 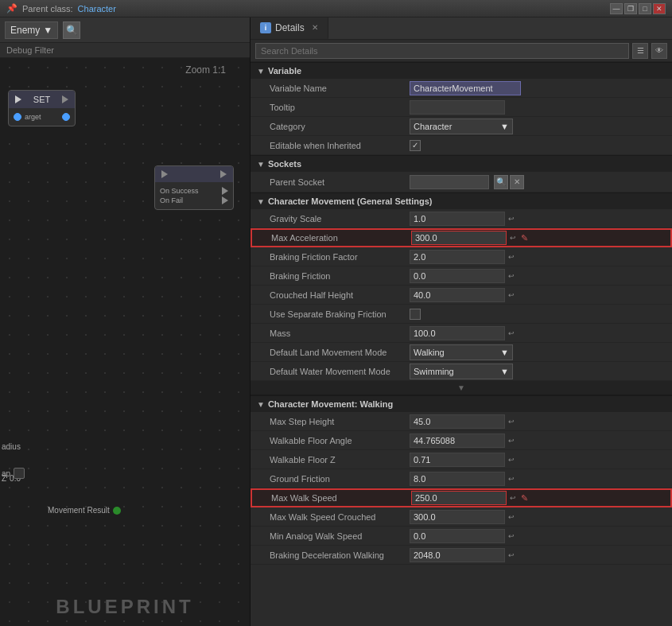 What do you see at coordinates (17, 117) in the screenshot?
I see `target-pin` at bounding box center [17, 117].